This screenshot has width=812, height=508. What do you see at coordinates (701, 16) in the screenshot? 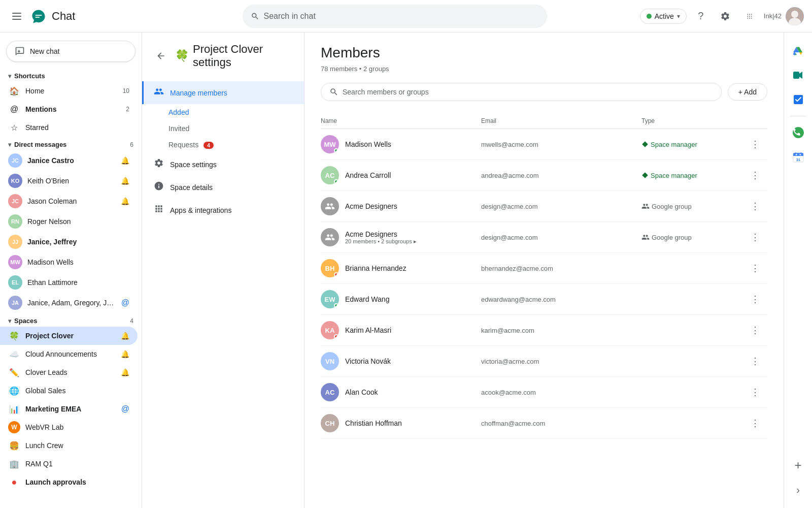
I see `help-icon: ?` at bounding box center [701, 16].